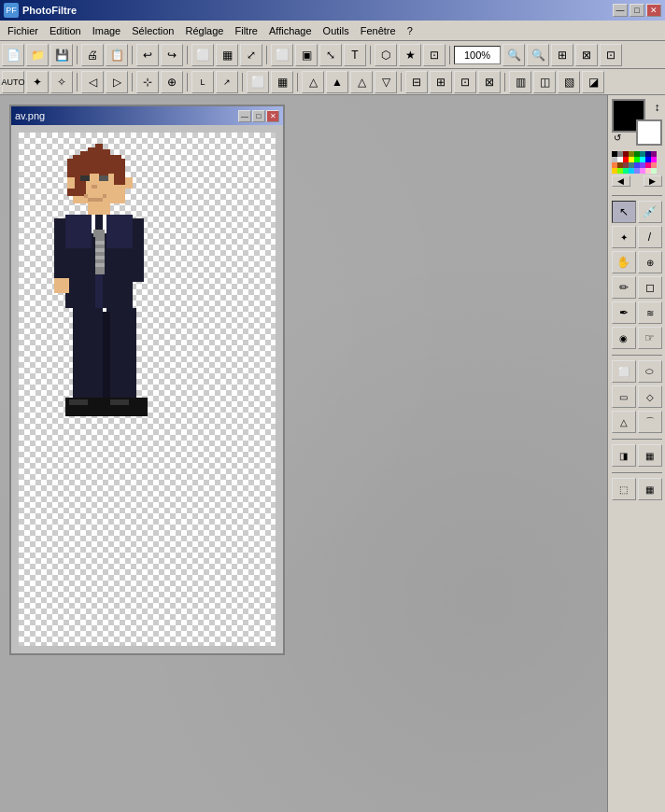 The width and height of the screenshot is (665, 812). Describe the element at coordinates (624, 212) in the screenshot. I see `select-tool-button: ↖` at that location.